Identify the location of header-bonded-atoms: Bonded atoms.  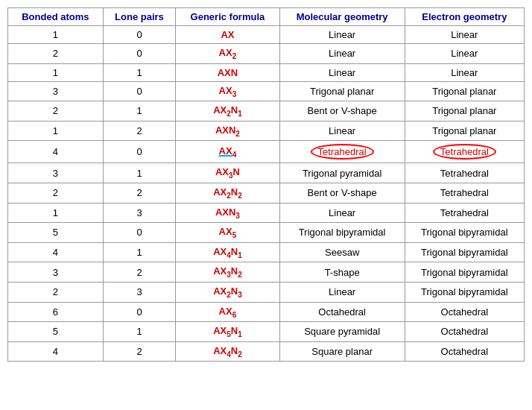
(56, 17).